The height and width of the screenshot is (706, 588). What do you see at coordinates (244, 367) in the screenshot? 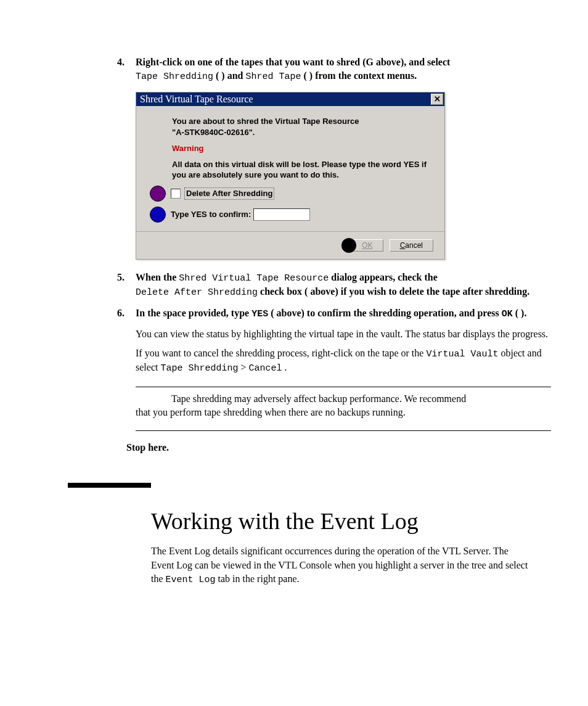
I see `step-6-p2c: >` at bounding box center [244, 367].